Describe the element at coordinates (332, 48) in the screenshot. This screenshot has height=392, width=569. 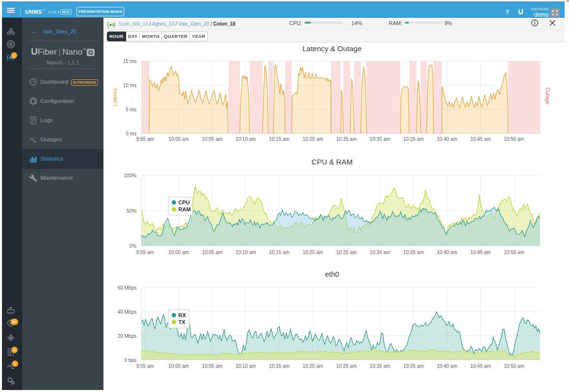
I see `svg-text: Latency & Outage` at that location.